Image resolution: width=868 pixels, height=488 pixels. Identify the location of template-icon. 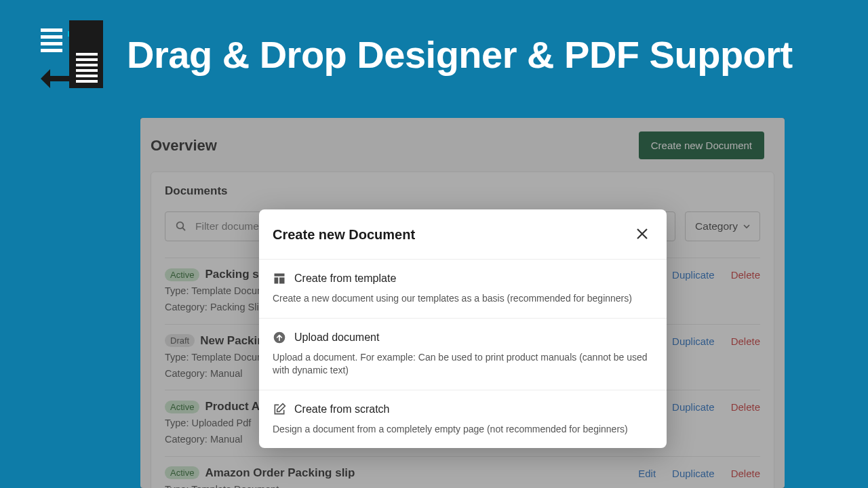
(279, 279).